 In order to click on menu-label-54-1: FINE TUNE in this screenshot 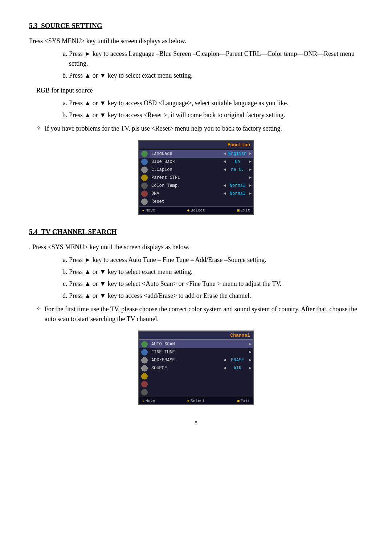, I will do `click(200, 352)`.